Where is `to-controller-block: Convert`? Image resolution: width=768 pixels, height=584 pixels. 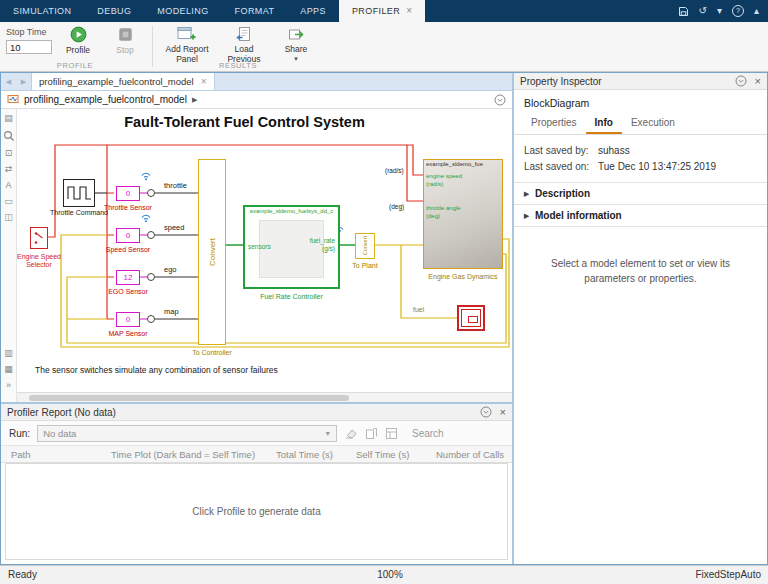
to-controller-block: Convert is located at coordinates (212, 252).